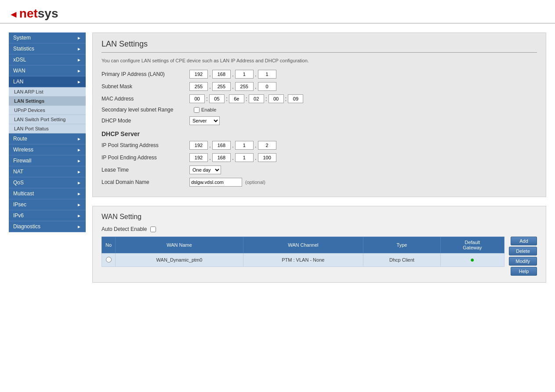  Describe the element at coordinates (47, 119) in the screenshot. I see `sidebar-subitem-lan-switch-port-setting: LAN Switch Port Setting` at that location.